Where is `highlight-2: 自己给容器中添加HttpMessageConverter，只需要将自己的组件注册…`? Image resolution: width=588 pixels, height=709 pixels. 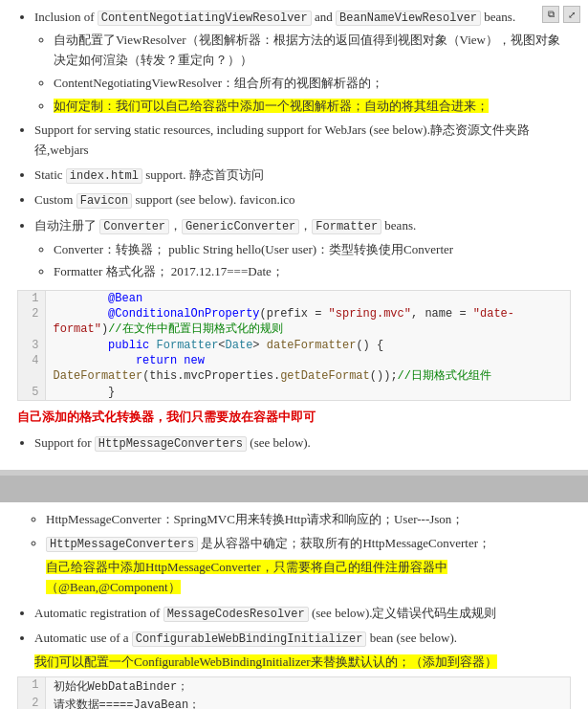 highlight-2: 自己给容器中添加HttpMessageConverter，只需要将自己的组件注册… is located at coordinates (247, 577).